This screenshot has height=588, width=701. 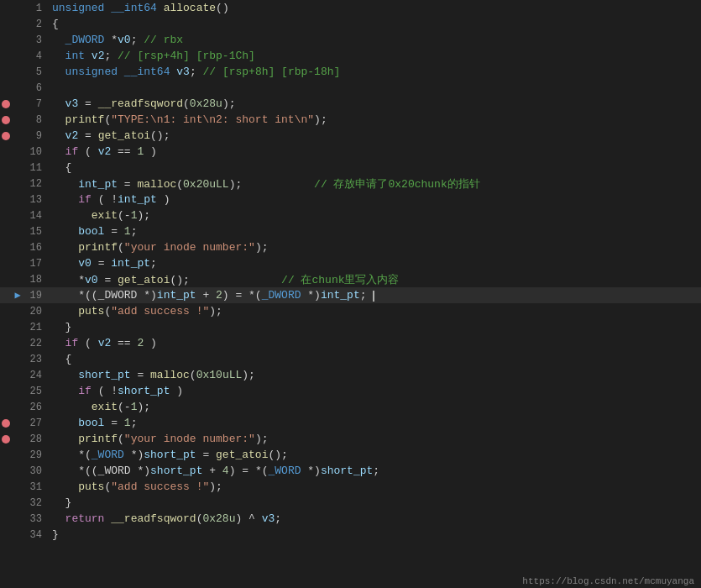 I want to click on code-line: 13 if ( !int_pt ), so click(x=351, y=200).